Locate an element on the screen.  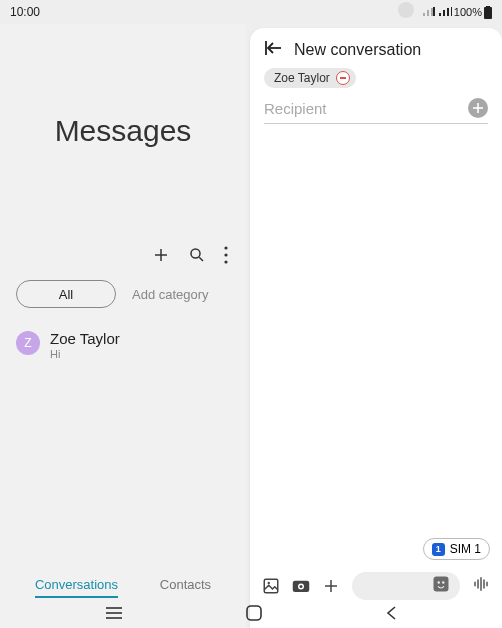
conversation-preview: Hi is located at coordinates (85, 354).